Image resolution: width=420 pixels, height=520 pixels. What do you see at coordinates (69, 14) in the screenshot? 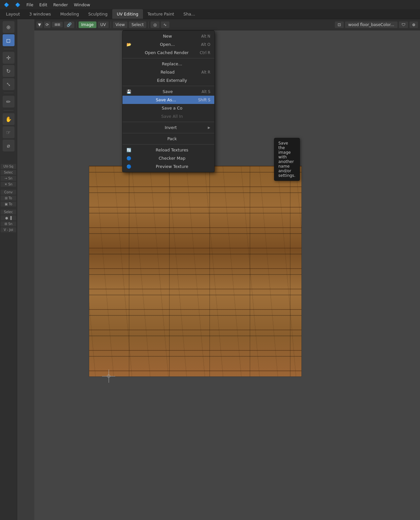
I see `tab-modeling: Modeling` at bounding box center [69, 14].